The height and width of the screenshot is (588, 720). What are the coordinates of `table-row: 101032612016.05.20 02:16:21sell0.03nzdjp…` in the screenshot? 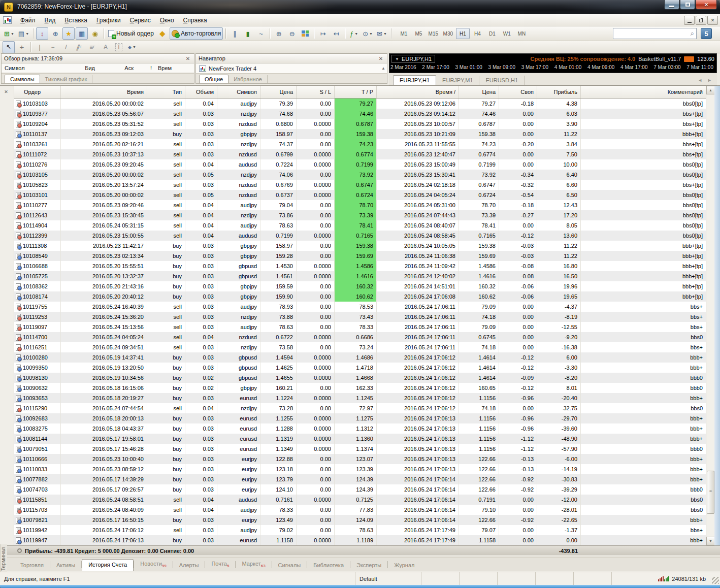 It's located at (360, 144).